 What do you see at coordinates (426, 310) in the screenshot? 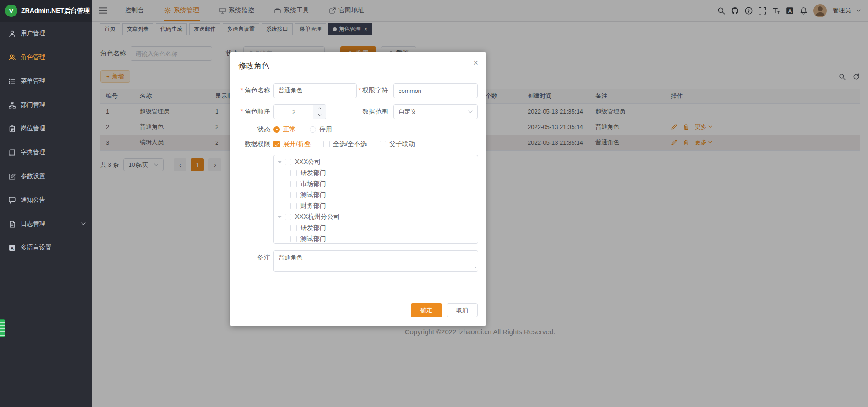
I see `confirm-button: 确定` at bounding box center [426, 310].